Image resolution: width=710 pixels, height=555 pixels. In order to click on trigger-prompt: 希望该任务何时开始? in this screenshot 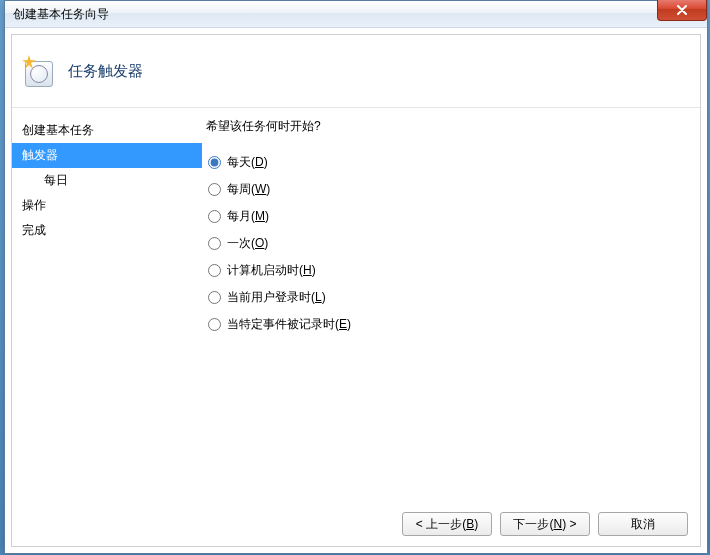, I will do `click(448, 126)`.